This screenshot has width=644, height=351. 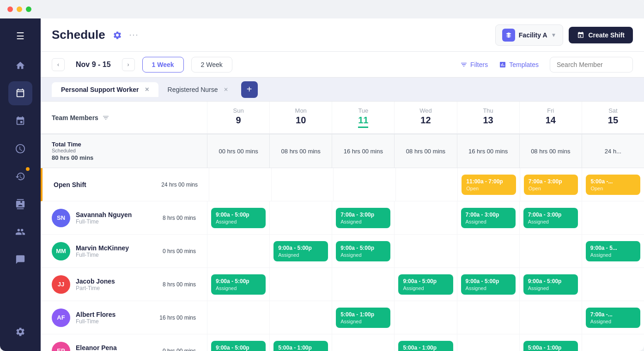 I want to click on tab-personal-support-worker: Personal Support Worker ✕, so click(x=105, y=90).